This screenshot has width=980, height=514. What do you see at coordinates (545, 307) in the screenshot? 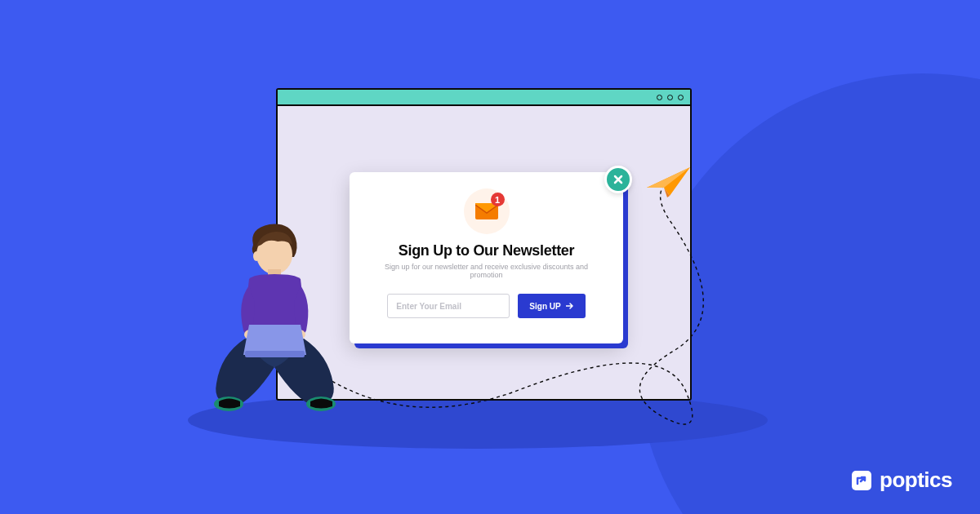
I see `signup-button-label: Sign UP` at bounding box center [545, 307].